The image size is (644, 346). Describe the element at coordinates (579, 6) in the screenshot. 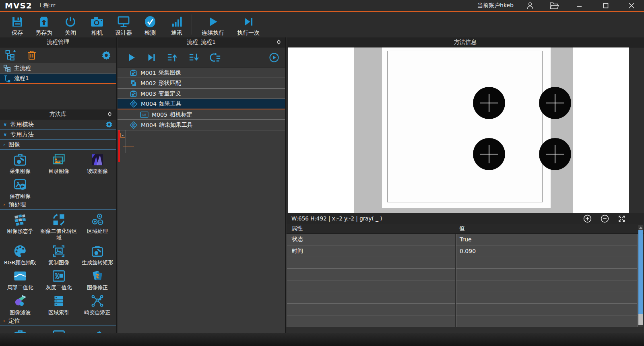

I see `minimize-button` at that location.